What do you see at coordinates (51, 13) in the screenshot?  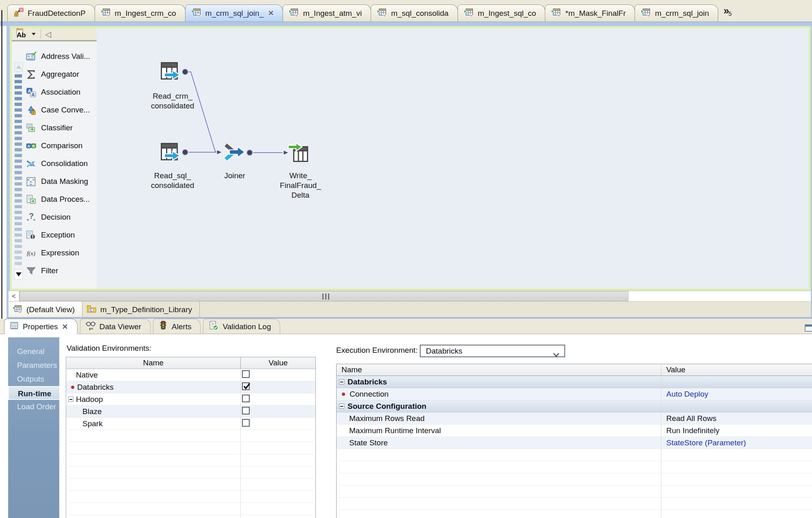 I see `editor-tab-frauddetectionp: FraudDetectionP` at bounding box center [51, 13].